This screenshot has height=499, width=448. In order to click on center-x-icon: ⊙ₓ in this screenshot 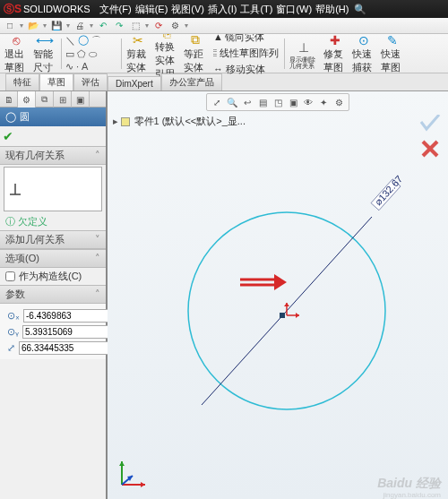, I will do `click(13, 315)`.